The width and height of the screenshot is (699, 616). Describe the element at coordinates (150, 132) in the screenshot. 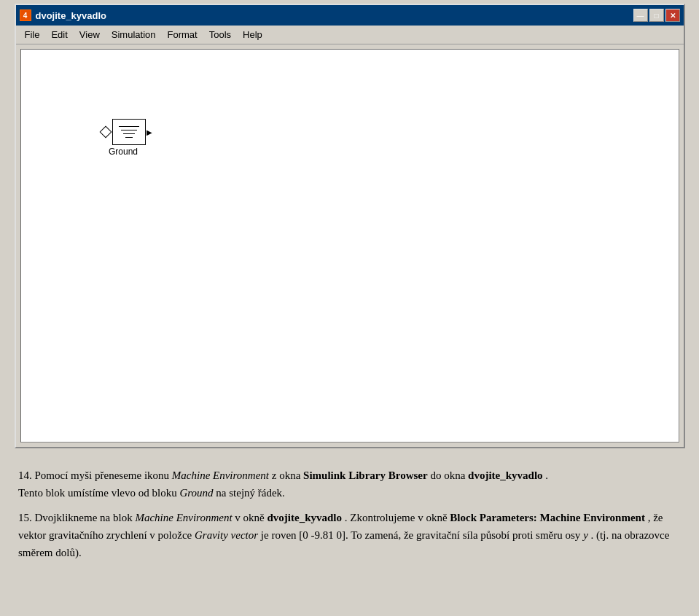

I see `ground-output-port: ▶` at that location.